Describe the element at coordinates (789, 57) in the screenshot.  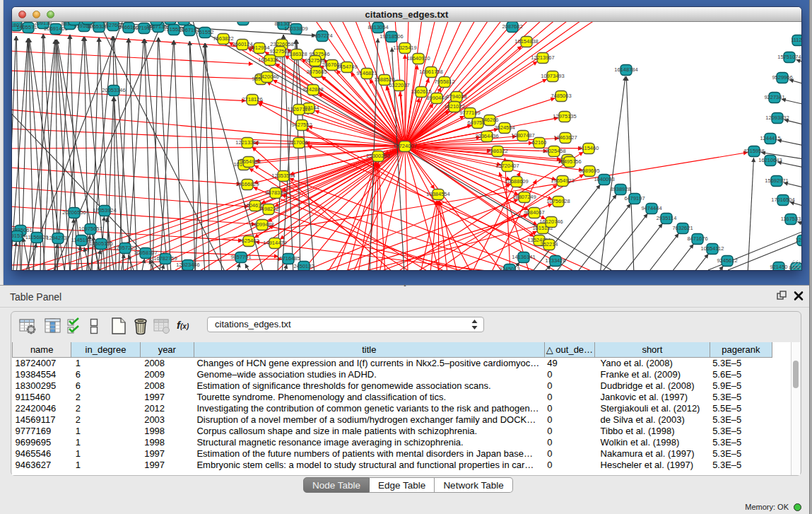
I see `svg-text: 15751074` at that location.